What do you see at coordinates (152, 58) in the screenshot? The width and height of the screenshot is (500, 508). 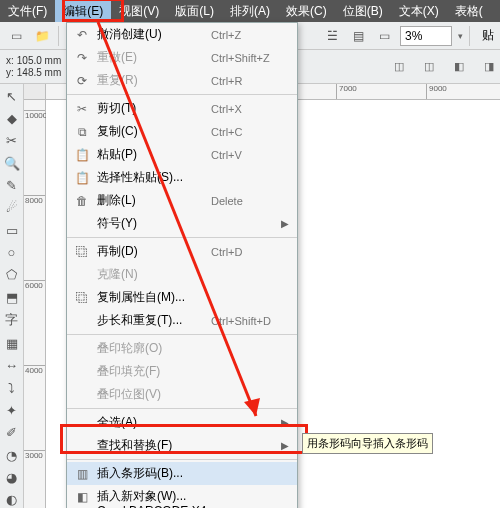 I see `menu-item-label: 重做(E)` at bounding box center [152, 58].